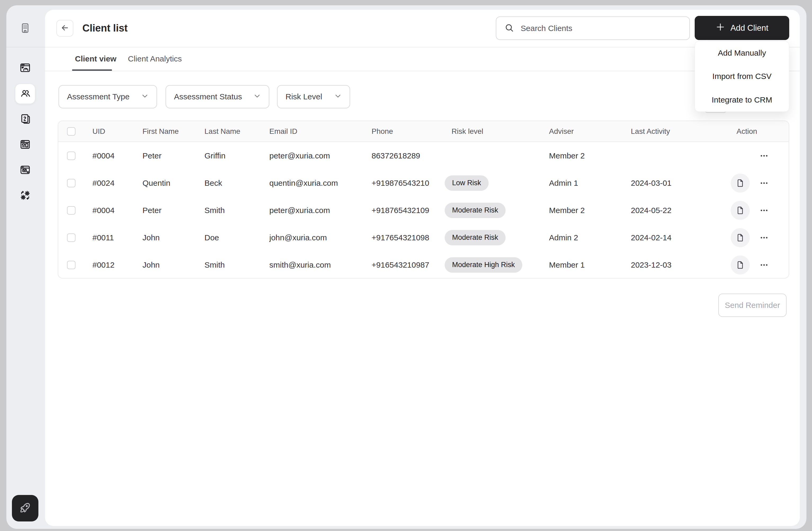 This screenshot has height=531, width=812. Describe the element at coordinates (25, 144) in the screenshot. I see `layout-window-icon` at that location.